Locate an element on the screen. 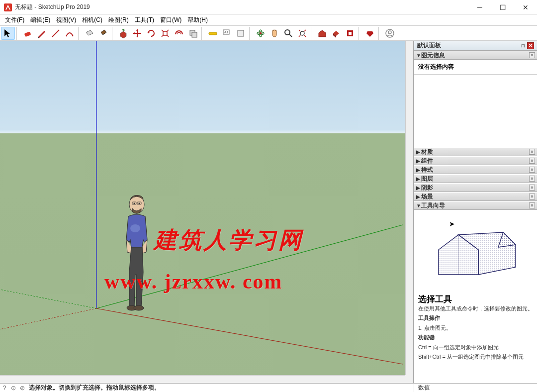 This screenshot has height=392, width=537. entity-info-header: ▼图元信息× is located at coordinates (475, 55).